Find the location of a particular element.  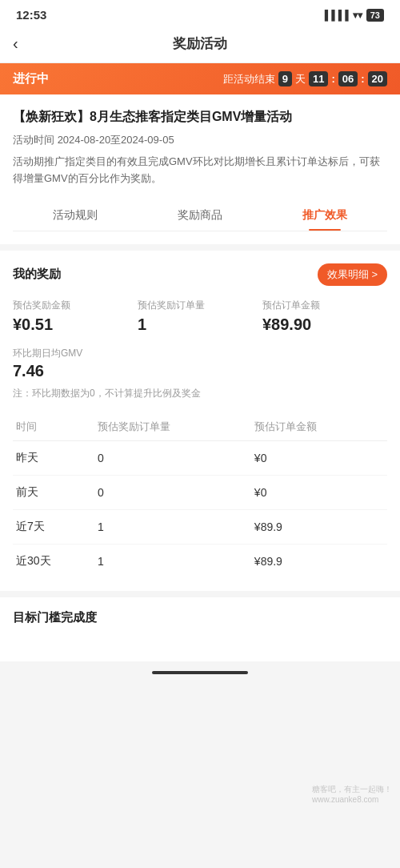

status-icons: ▐▐▐▐ ▾▾ 73 is located at coordinates (353, 15).